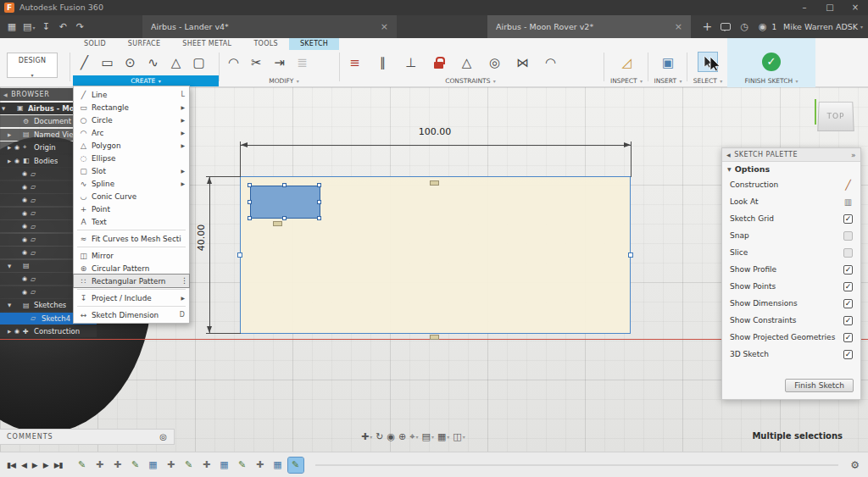  I want to click on coincident-icon: ≡, so click(354, 63).